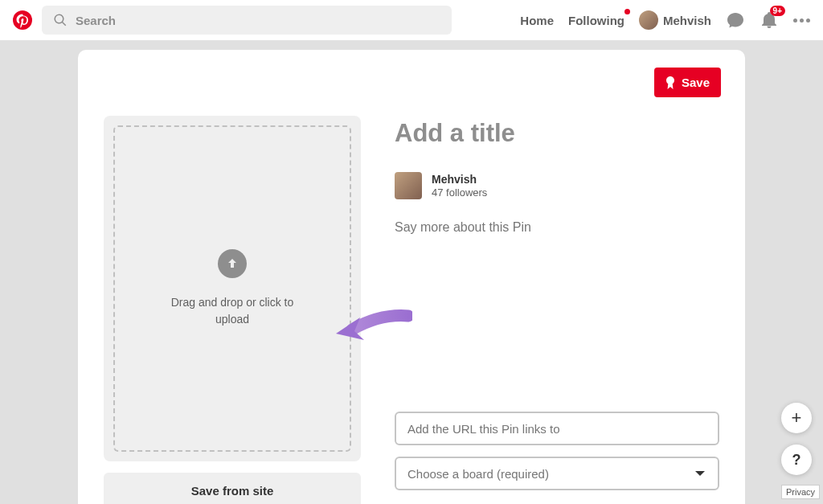 This screenshot has width=823, height=504. I want to click on pinterest-logo, so click(23, 20).